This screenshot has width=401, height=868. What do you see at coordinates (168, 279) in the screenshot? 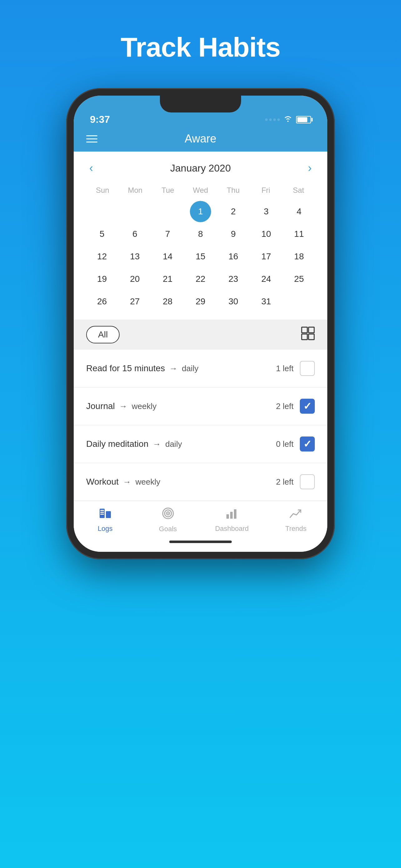
I see `calendar-date: 21` at bounding box center [168, 279].